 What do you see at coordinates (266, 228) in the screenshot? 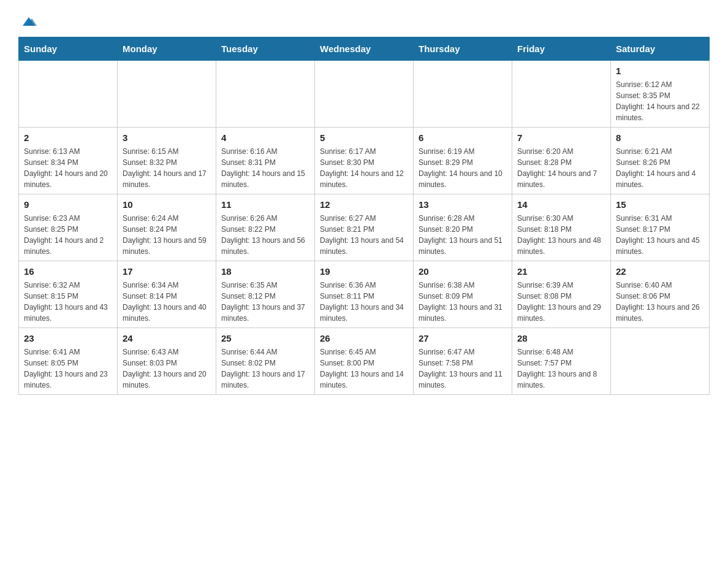
I see `calendar-cell: 11Sunrise: 6:26 AMSunset: 8:22 PMDayligh…` at bounding box center [266, 228].